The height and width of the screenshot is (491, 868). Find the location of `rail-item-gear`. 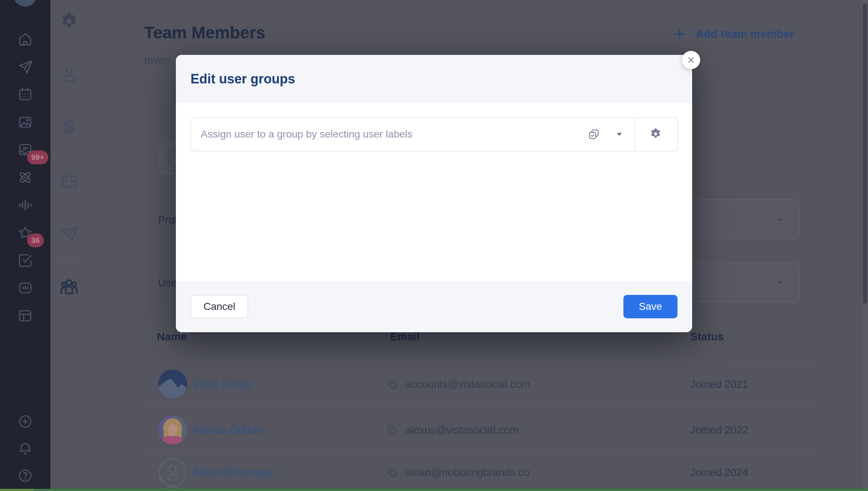

rail-item-gear is located at coordinates (69, 21).